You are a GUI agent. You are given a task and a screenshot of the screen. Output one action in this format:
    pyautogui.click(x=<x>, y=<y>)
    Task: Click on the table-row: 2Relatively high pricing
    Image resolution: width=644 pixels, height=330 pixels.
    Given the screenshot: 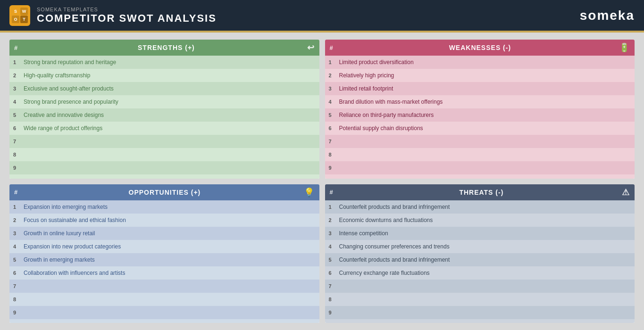 What is the action you would take?
    pyautogui.click(x=480, y=75)
    